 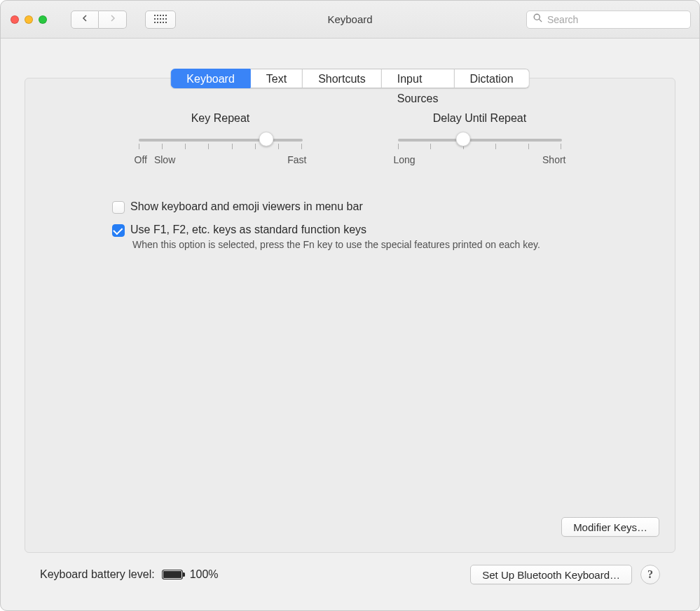 I want to click on delay-repeat-ticks, so click(x=480, y=146).